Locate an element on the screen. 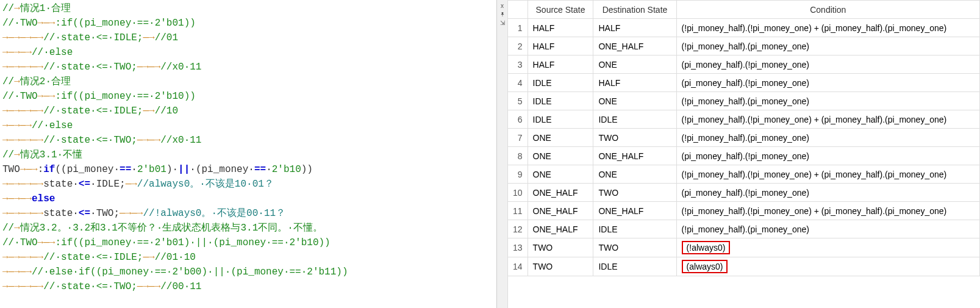 This screenshot has height=308, width=980. pin-icon: 🖈 is located at coordinates (503, 15).